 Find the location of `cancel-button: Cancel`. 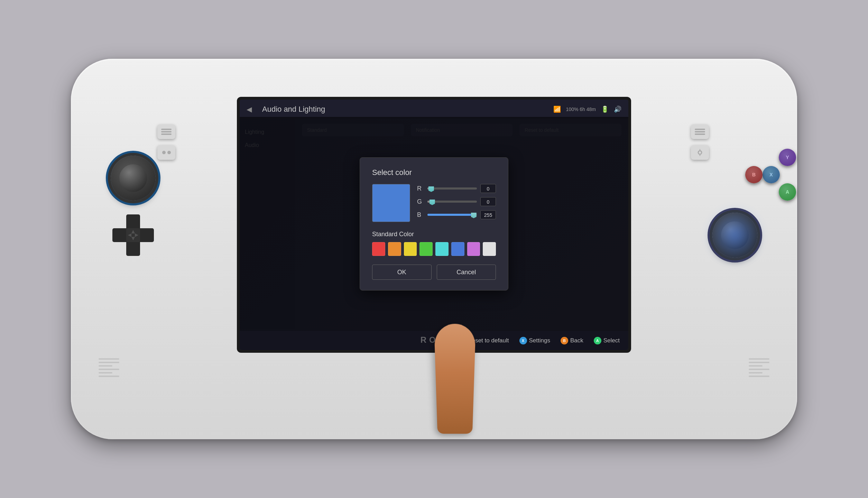

cancel-button: Cancel is located at coordinates (467, 272).